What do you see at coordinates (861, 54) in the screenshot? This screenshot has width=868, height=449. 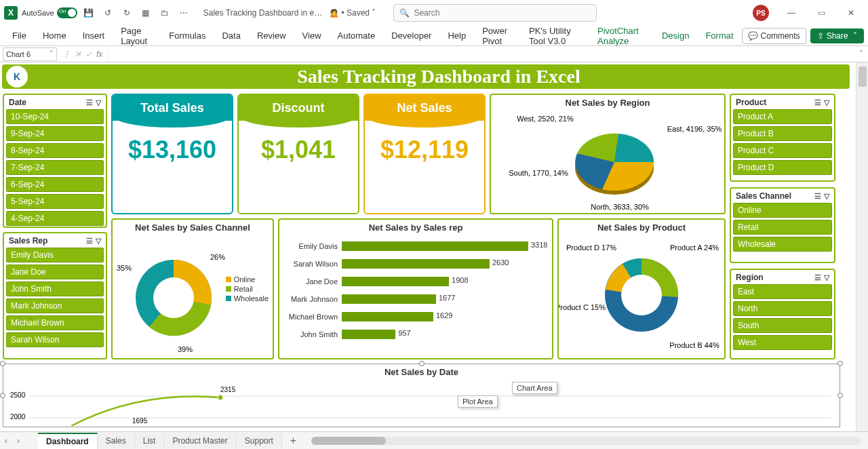 I see `formula-expand-icon: ˅` at bounding box center [861, 54].